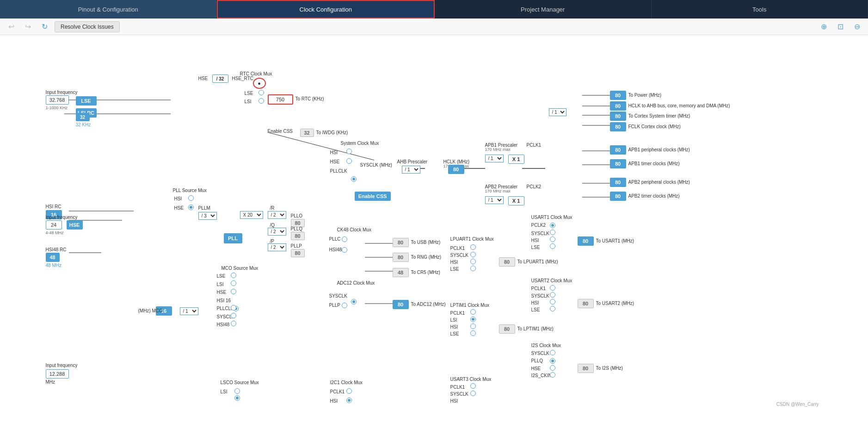 The width and height of the screenshot is (868, 435). What do you see at coordinates (553, 368) in the screenshot?
I see `i2s-hse-radio` at bounding box center [553, 368].